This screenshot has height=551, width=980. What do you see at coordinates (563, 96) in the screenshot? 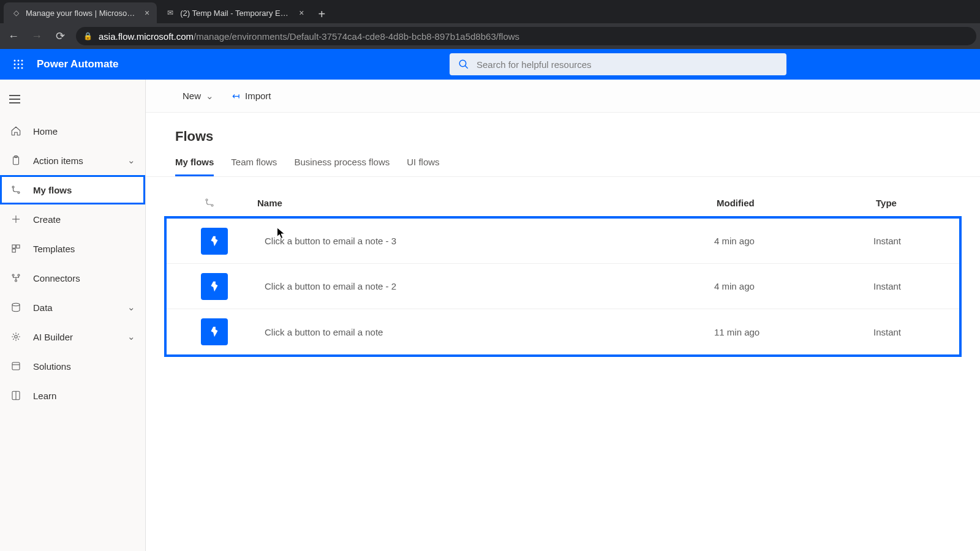
I see `command-bar: New ⌄ ↤ Import` at bounding box center [563, 96].